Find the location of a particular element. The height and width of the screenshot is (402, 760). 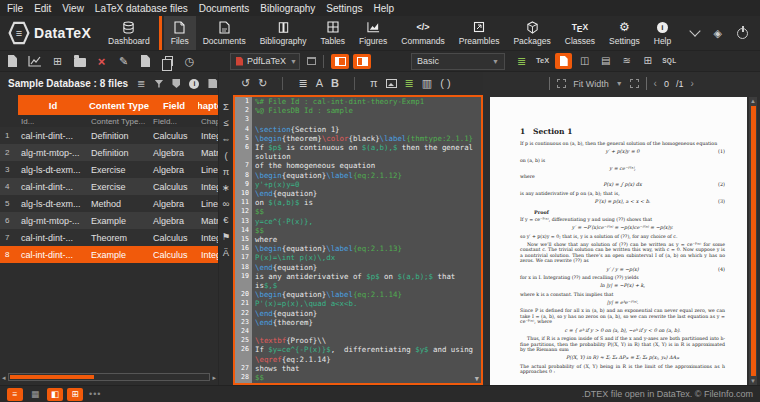

list-view-icon: ≣ is located at coordinates (522, 61).